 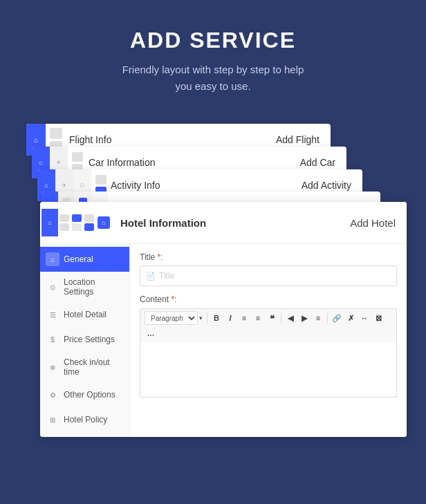 What do you see at coordinates (373, 223) in the screenshot?
I see `hotel-action: Add Hotel` at bounding box center [373, 223].